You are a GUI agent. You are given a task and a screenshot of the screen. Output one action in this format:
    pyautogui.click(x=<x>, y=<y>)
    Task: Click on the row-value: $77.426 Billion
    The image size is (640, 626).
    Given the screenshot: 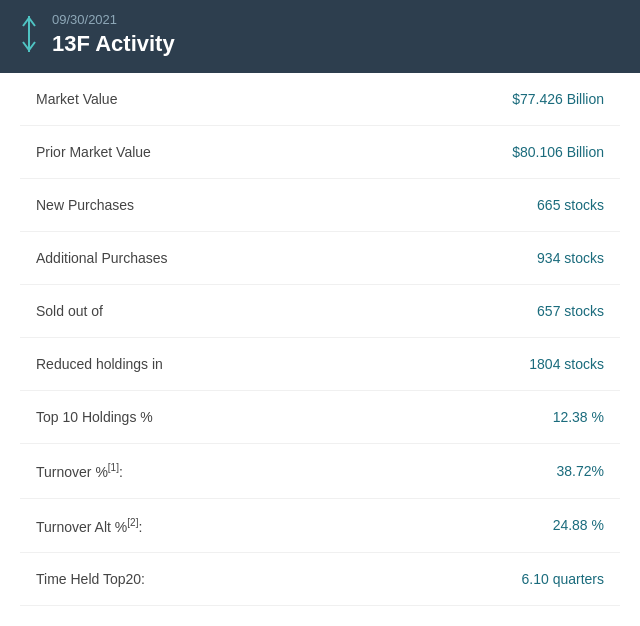 What is the action you would take?
    pyautogui.click(x=558, y=99)
    